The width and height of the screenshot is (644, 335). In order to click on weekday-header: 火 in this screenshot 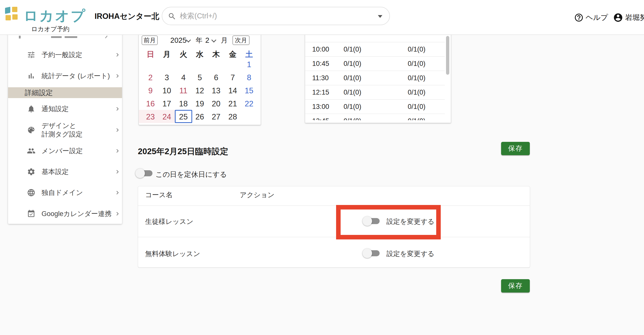, I will do `click(183, 54)`.